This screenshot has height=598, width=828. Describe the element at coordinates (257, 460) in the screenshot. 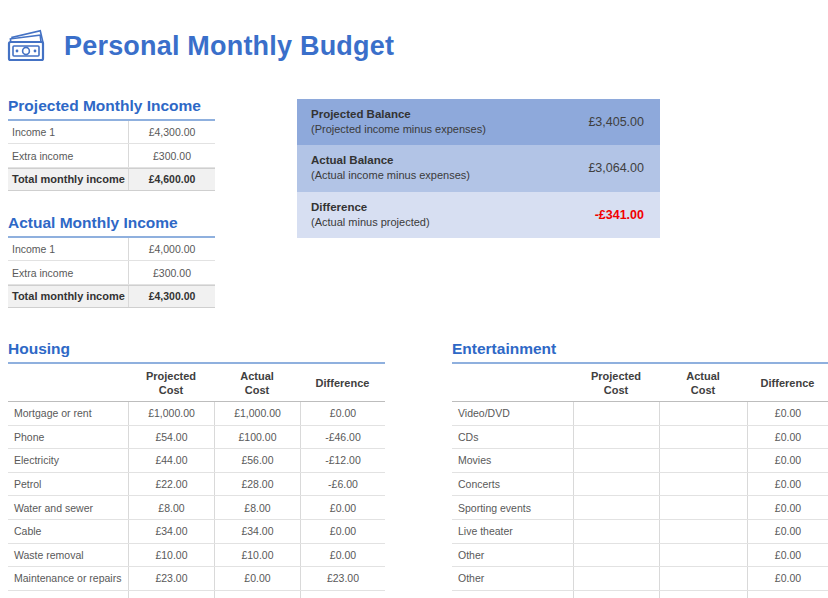

I see `actual-cell: £56.00` at that location.